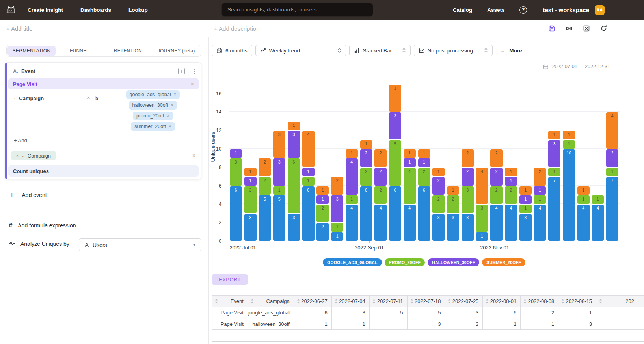 Image resolution: width=644 pixels, height=344 pixels. I want to click on bar-segment-promo_20off: 4, so click(410, 186).